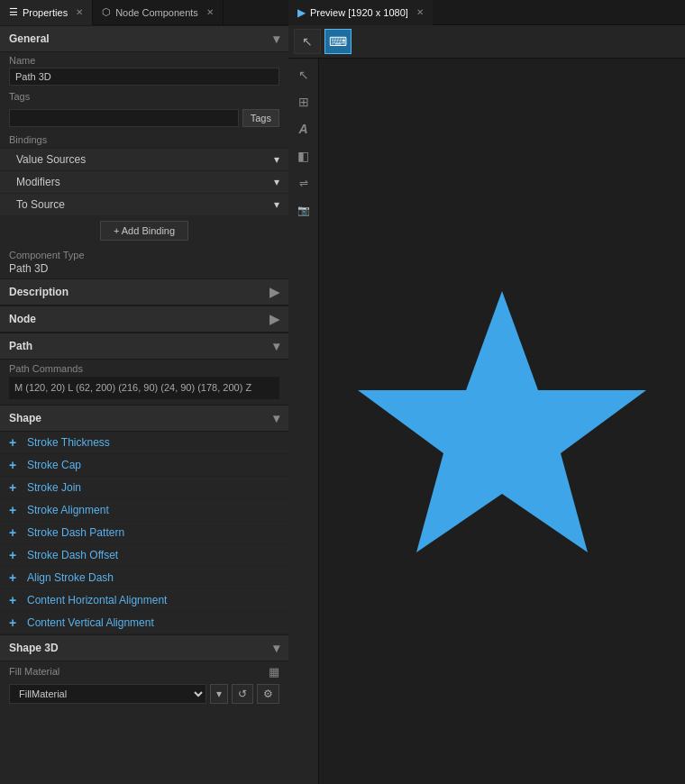 The image size is (685, 784). What do you see at coordinates (502, 422) in the screenshot?
I see `star-shape` at bounding box center [502, 422].